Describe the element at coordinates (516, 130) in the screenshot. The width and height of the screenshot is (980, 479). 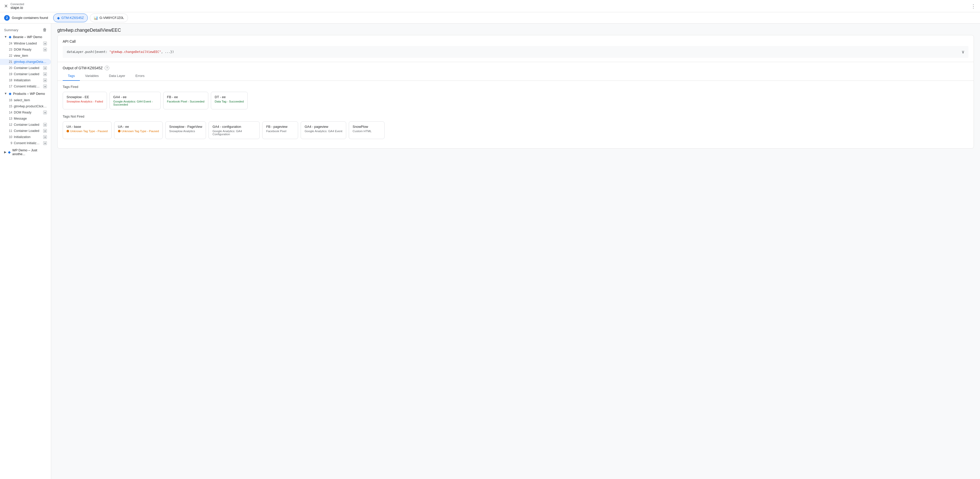
I see `tags-not-fired-grid: UA - baseUnknown Tag Type - PausedUA - e…` at that location.